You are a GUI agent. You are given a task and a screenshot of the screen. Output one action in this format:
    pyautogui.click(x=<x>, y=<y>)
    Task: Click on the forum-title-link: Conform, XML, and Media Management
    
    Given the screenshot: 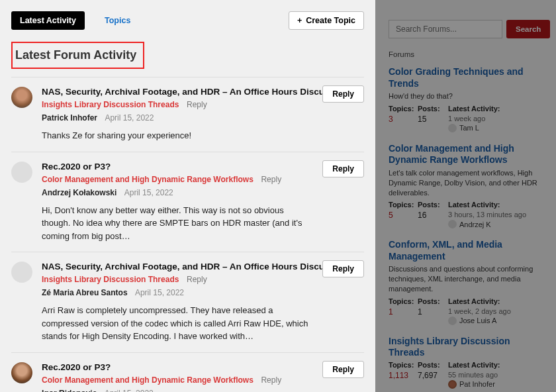 What is the action you would take?
    pyautogui.click(x=466, y=250)
    